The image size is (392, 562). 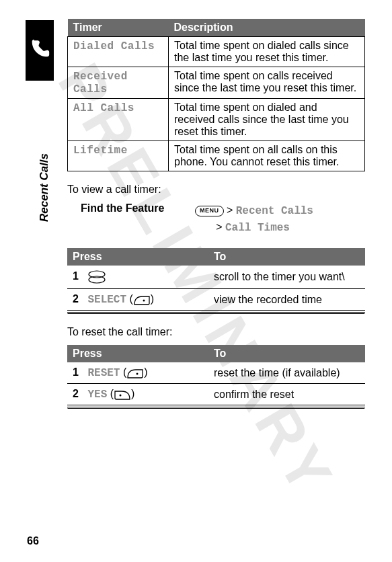 I want to click on timer-table-header-timer: Timer, so click(x=118, y=28).